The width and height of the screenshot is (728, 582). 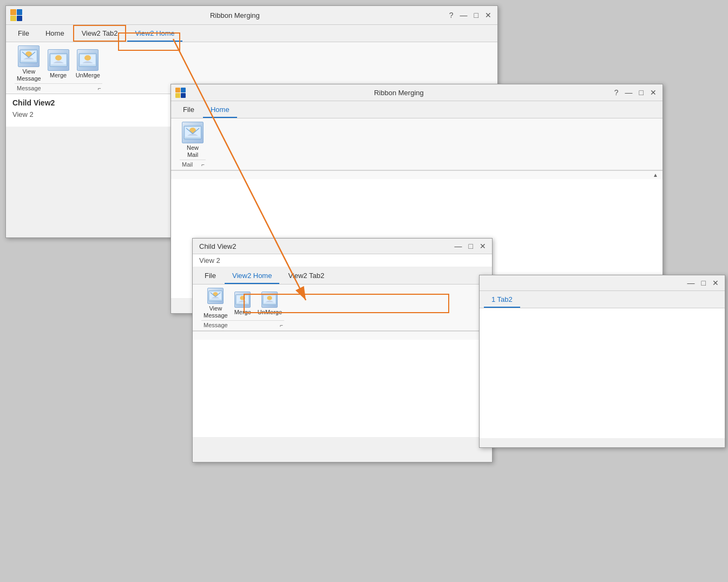 I want to click on tab-file-2: File, so click(x=188, y=110).